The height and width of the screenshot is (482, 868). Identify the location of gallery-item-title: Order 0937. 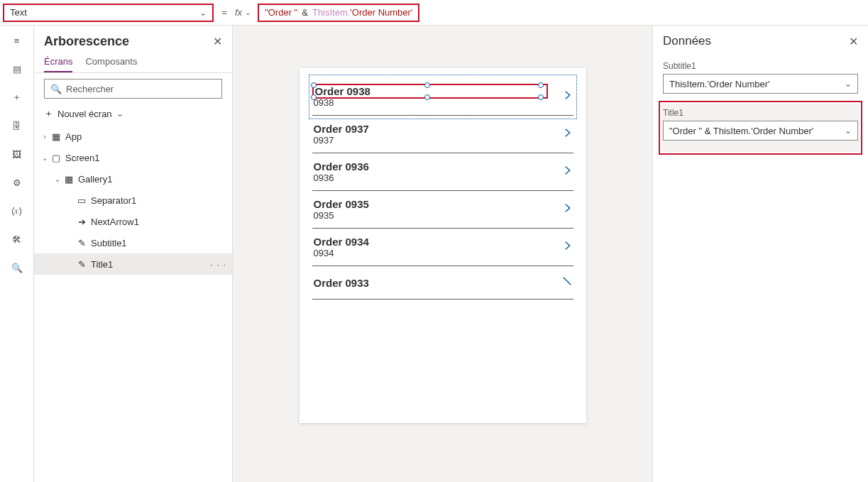
(341, 129).